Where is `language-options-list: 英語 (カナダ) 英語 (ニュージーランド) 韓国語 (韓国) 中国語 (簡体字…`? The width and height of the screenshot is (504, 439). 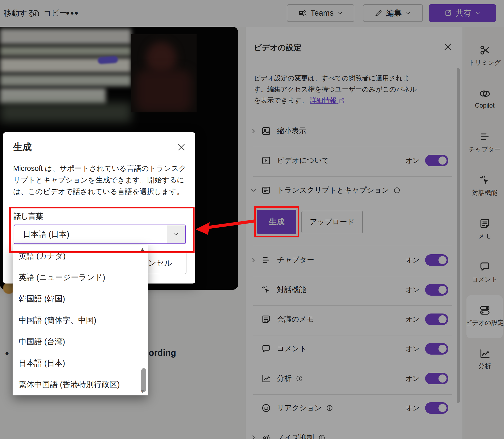
language-options-list: 英語 (カナダ) 英語 (ニュージーランド) 韓国語 (韓国) 中国語 (簡体字… is located at coordinates (80, 320).